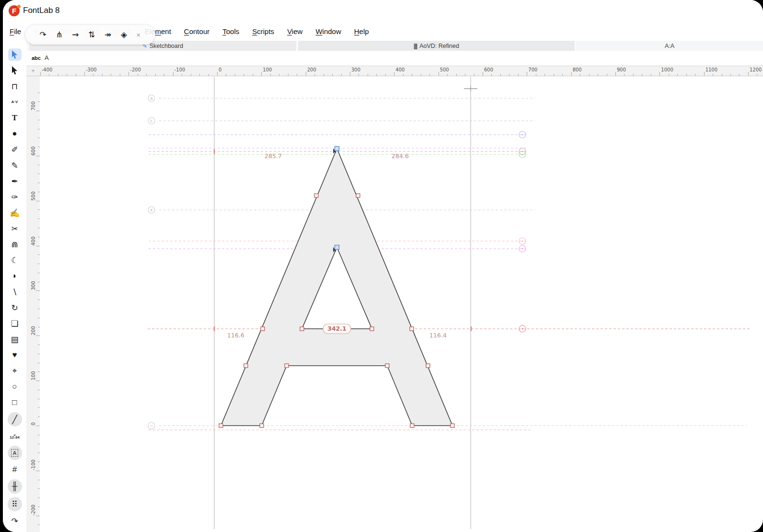  What do you see at coordinates (670, 46) in the screenshot?
I see `tab-a-a: A:A` at bounding box center [670, 46].